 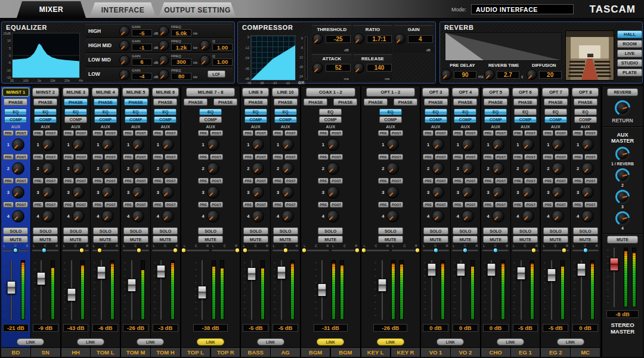 What do you see at coordinates (630, 63) in the screenshot?
I see `reverb-type-studio: STUDIO` at bounding box center [630, 63].